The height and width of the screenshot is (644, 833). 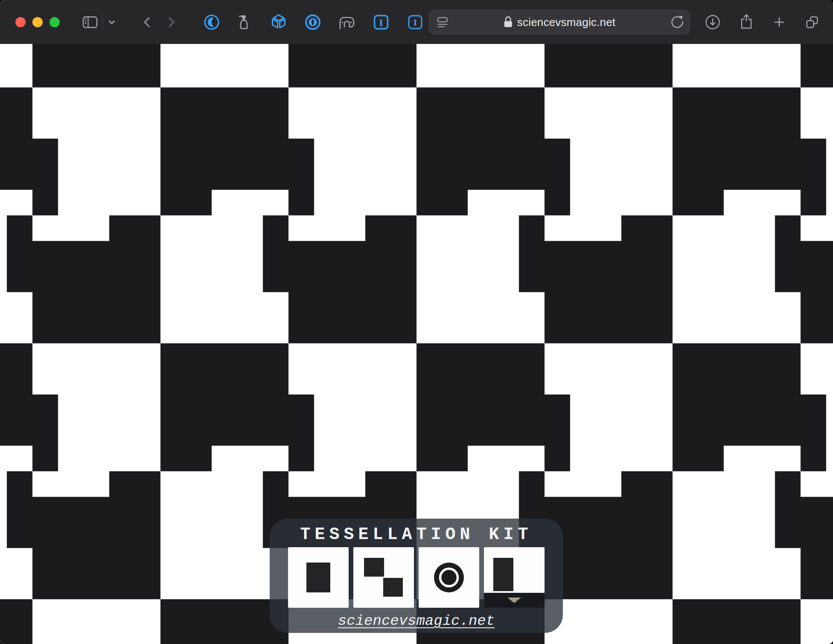 What do you see at coordinates (443, 22) in the screenshot?
I see `page-format-button` at bounding box center [443, 22].